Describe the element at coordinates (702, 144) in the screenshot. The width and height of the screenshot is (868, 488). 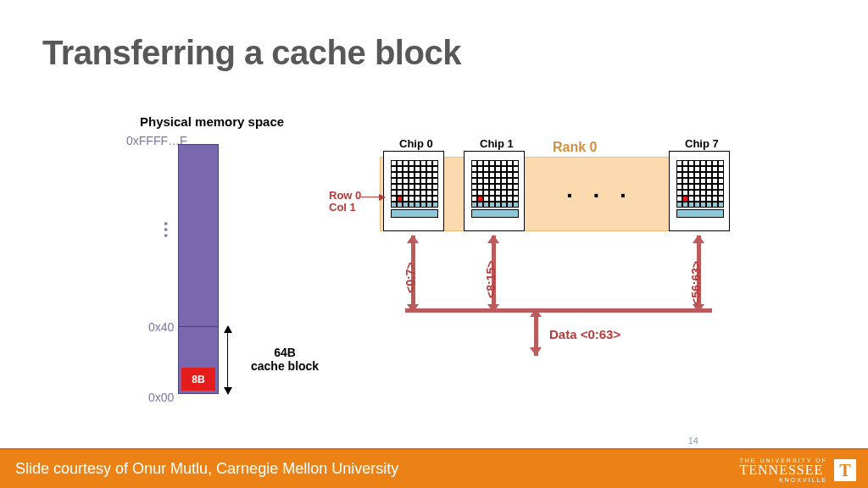
I see `chip7-label: Chip 7` at that location.